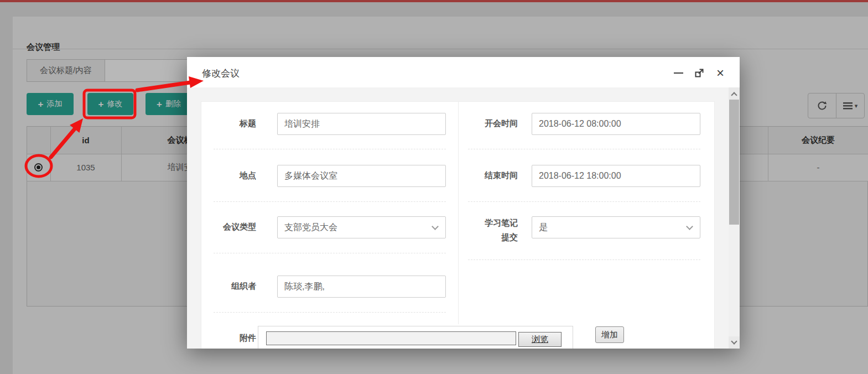 Image resolution: width=868 pixels, height=374 pixels. What do you see at coordinates (415, 337) in the screenshot?
I see `file-uploader: 浏览` at bounding box center [415, 337].